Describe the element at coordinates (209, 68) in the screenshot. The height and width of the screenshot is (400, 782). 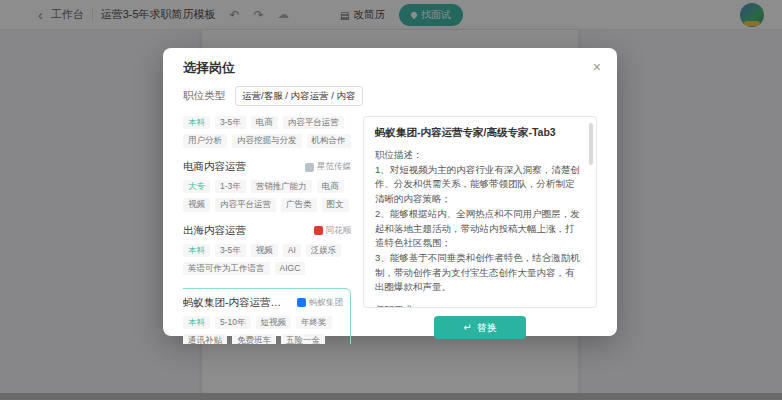
I see `modal-title: 选择岗位` at that location.